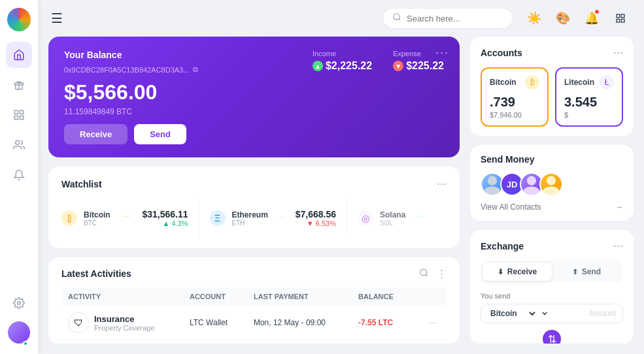 This screenshot has height=354, width=644. I want to click on exchange-header: Exchange ···, so click(552, 246).